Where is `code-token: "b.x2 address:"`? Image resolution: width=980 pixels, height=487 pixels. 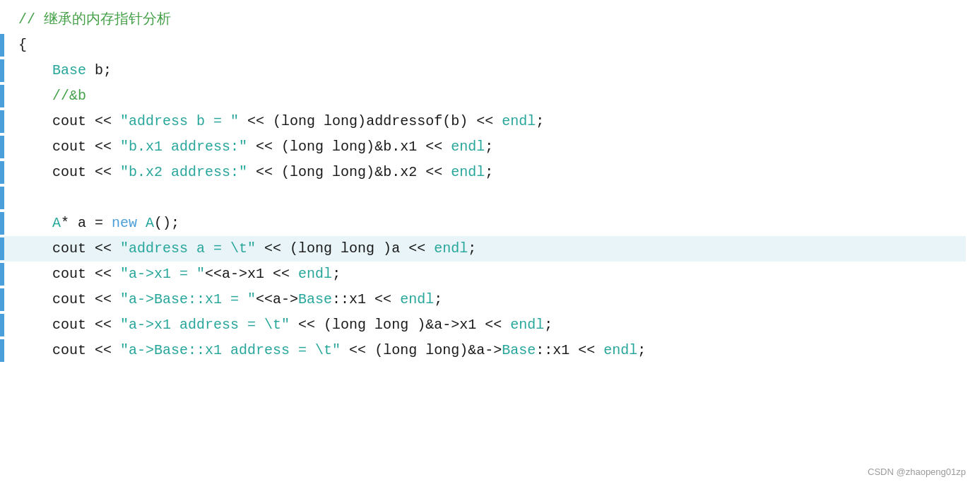 code-token: "b.x2 address:" is located at coordinates (184, 172).